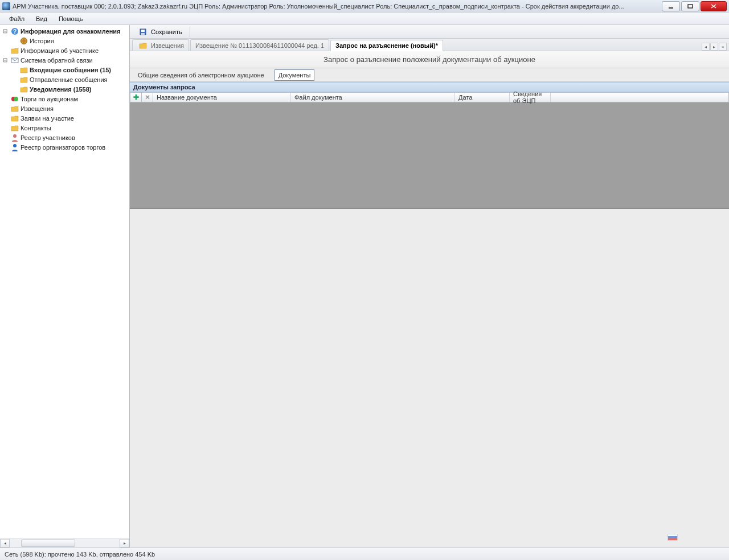  What do you see at coordinates (65, 89) in the screenshot?
I see `tree-node-notifications: Уведомления (1558)` at bounding box center [65, 89].